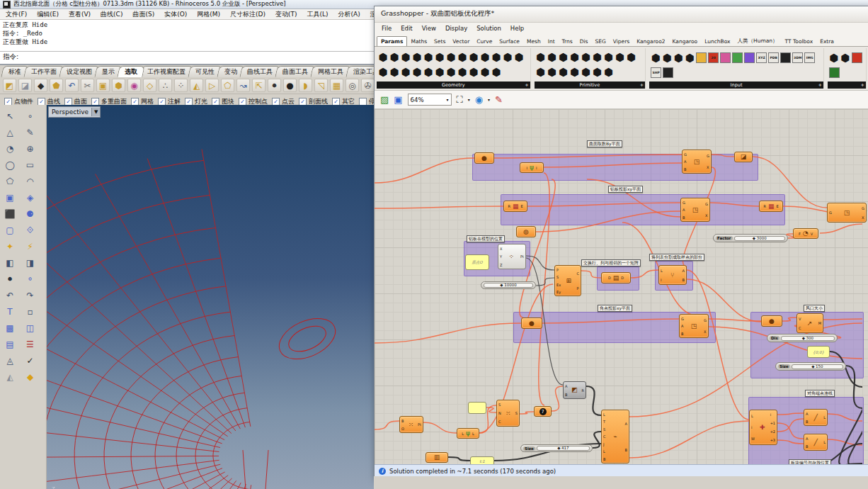 The image size is (868, 489). Describe the element at coordinates (526, 232) in the screenshot. I see `gh-component: ◍` at that location.